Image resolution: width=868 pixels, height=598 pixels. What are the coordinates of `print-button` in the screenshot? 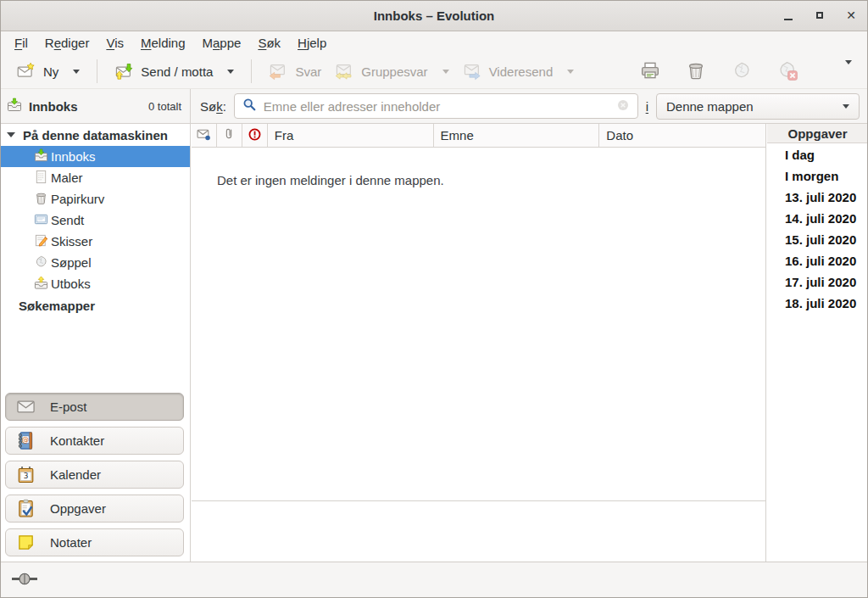 It's located at (650, 71).